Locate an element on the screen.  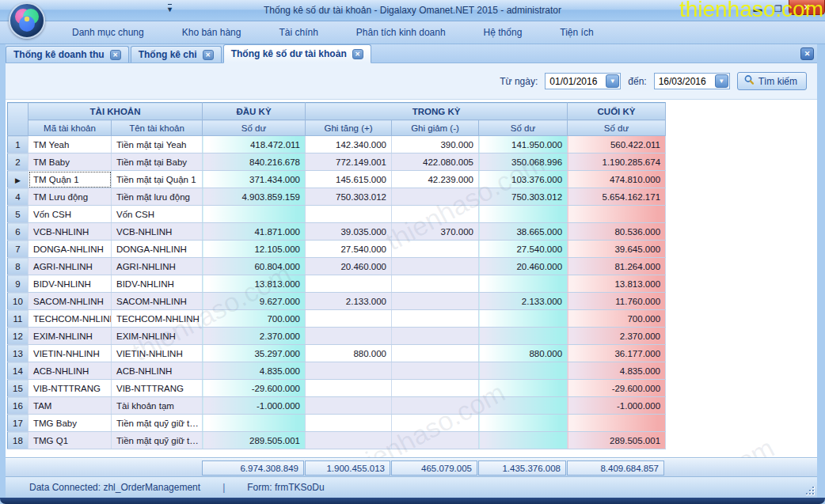
cell-period-balance: 750.303.012 is located at coordinates (523, 197).